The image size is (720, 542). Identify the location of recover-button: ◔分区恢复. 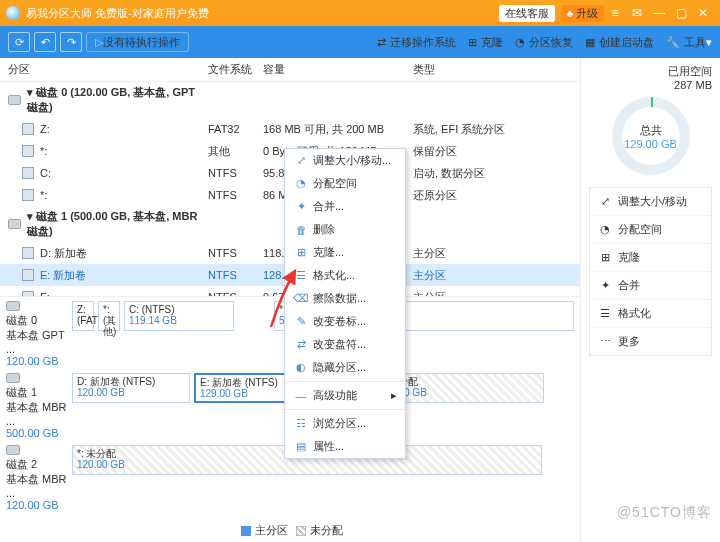
(544, 42).